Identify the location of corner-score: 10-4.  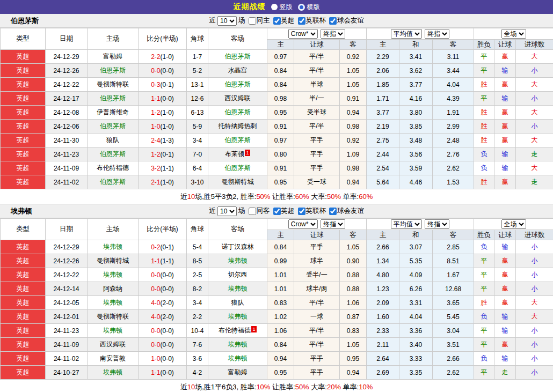
(198, 331).